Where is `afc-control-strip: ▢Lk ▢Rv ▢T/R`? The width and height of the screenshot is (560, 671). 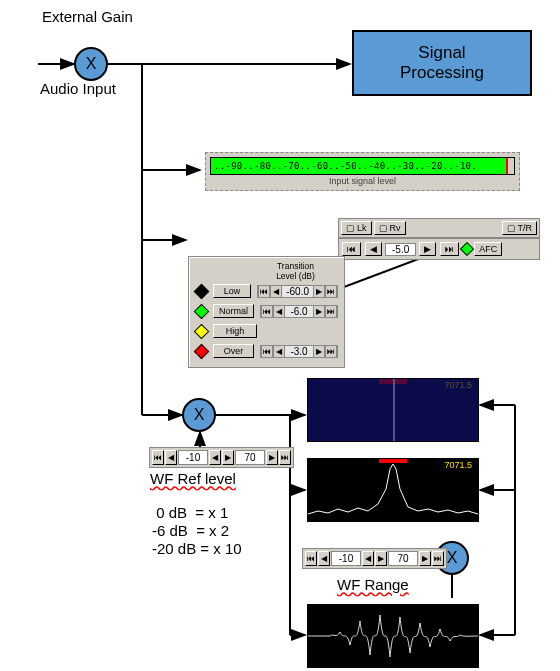
afc-control-strip: ▢Lk ▢Rv ▢T/R is located at coordinates (439, 228).